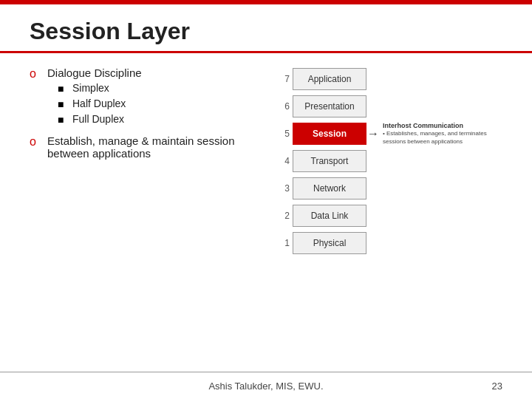  Describe the element at coordinates (330, 243) in the screenshot. I see `layer-box-physical: Physical` at that location.